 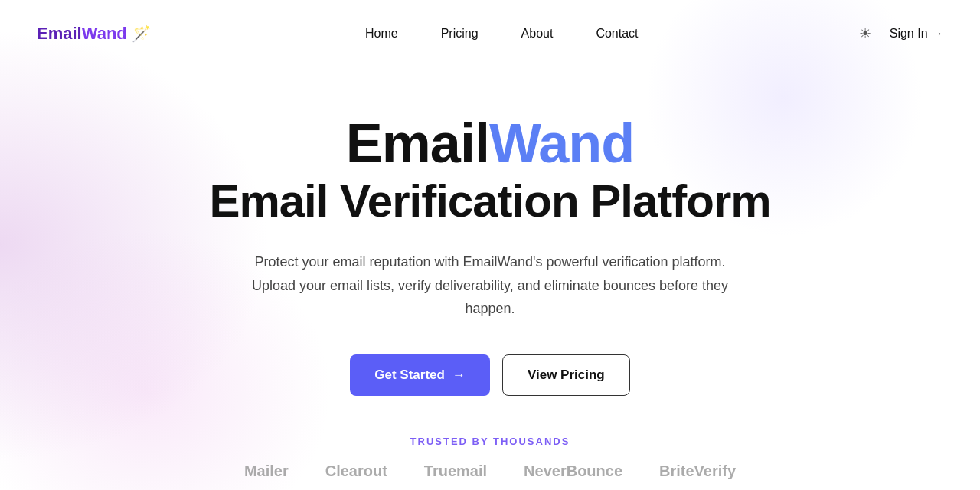 What do you see at coordinates (490, 34) in the screenshot?
I see `navbar: EmailWand 🪄 Home Pricing About Contact ☀…` at bounding box center [490, 34].